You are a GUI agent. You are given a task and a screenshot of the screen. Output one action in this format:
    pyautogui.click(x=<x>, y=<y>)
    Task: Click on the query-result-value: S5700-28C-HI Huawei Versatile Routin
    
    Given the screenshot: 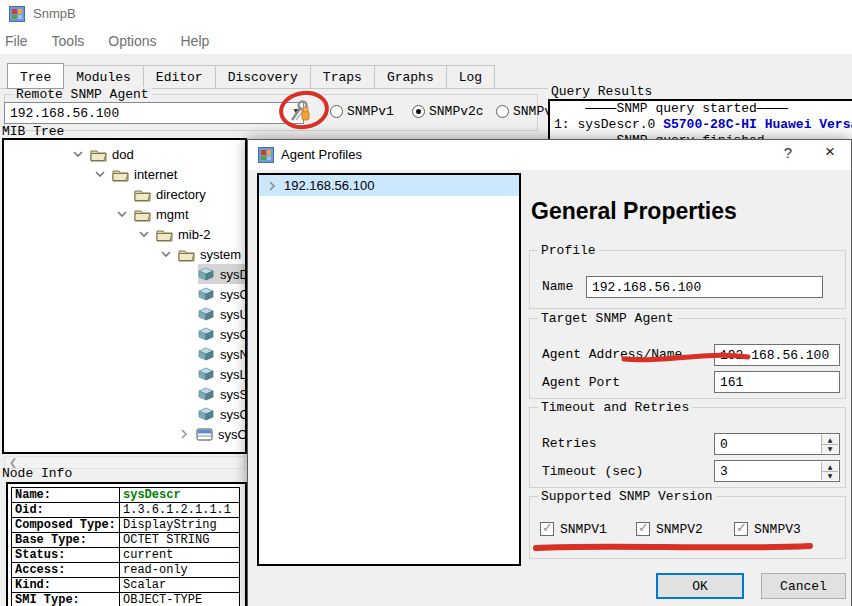 What is the action you would take?
    pyautogui.click(x=758, y=124)
    